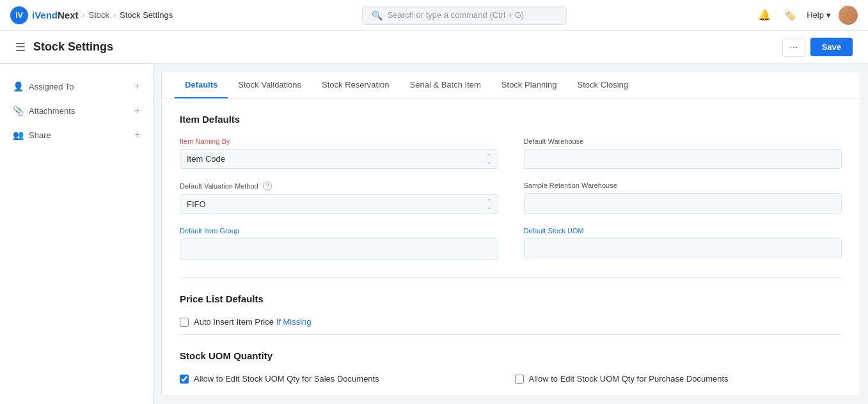  Describe the element at coordinates (18, 111) in the screenshot. I see `attachments-icon: 📎` at that location.